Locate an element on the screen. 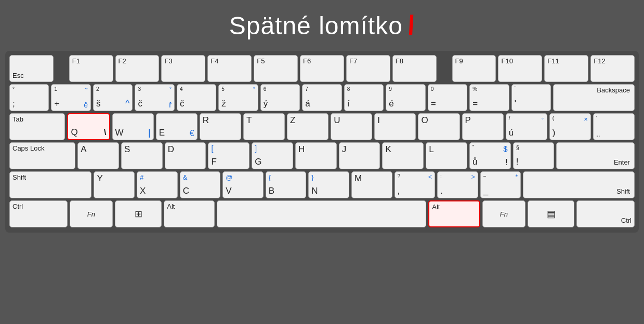  key-i: I is located at coordinates (395, 127).